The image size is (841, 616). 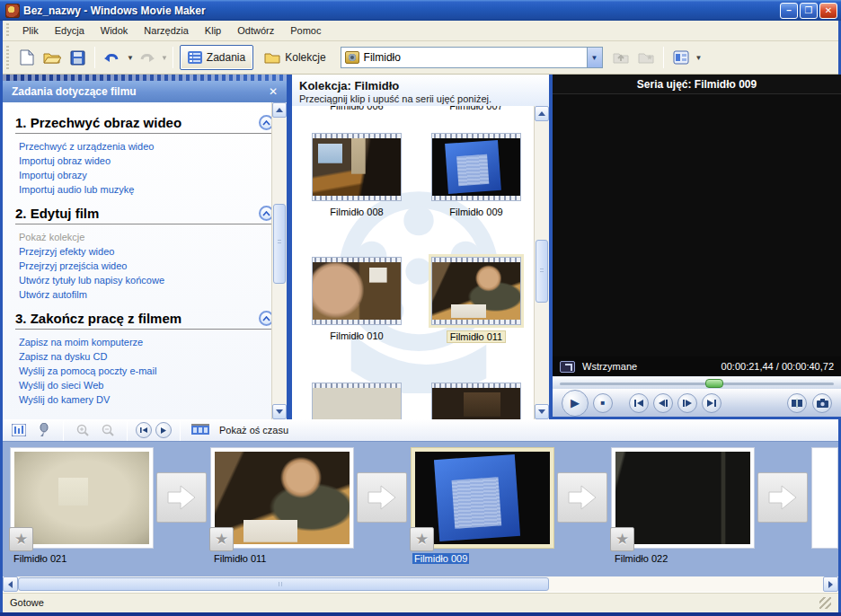 What do you see at coordinates (147, 251) in the screenshot?
I see `link-view-effects: Przejrzyj efekty wideo` at bounding box center [147, 251].